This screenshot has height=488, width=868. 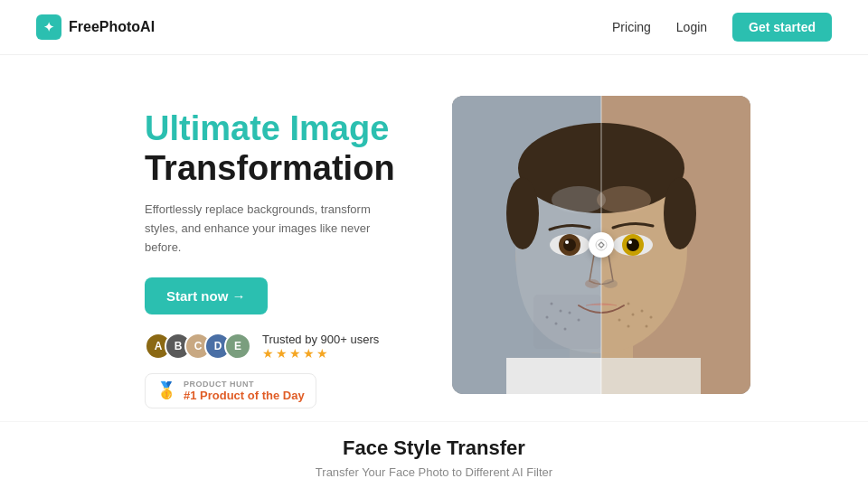 What do you see at coordinates (320, 340) in the screenshot?
I see `trust-text: Trusted by 900+ users` at bounding box center [320, 340].